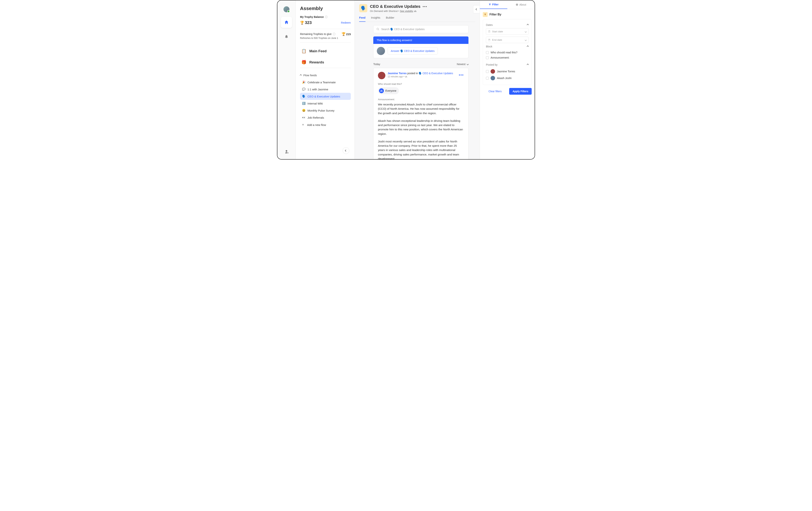  Describe the element at coordinates (377, 64) in the screenshot. I see `feed-day-label: Today` at that location.